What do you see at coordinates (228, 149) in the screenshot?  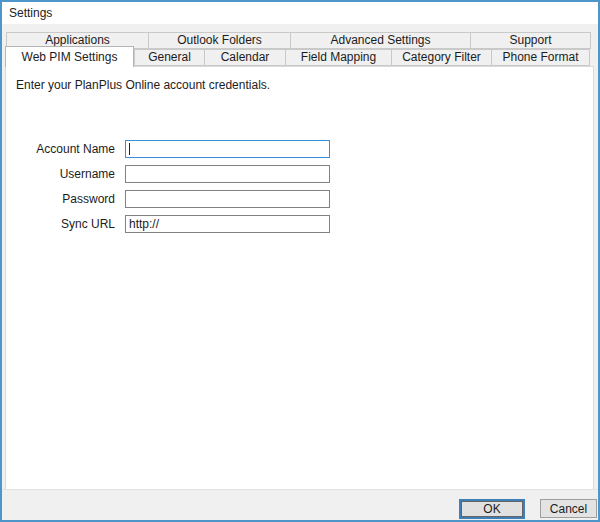 I see `account-name-input` at bounding box center [228, 149].